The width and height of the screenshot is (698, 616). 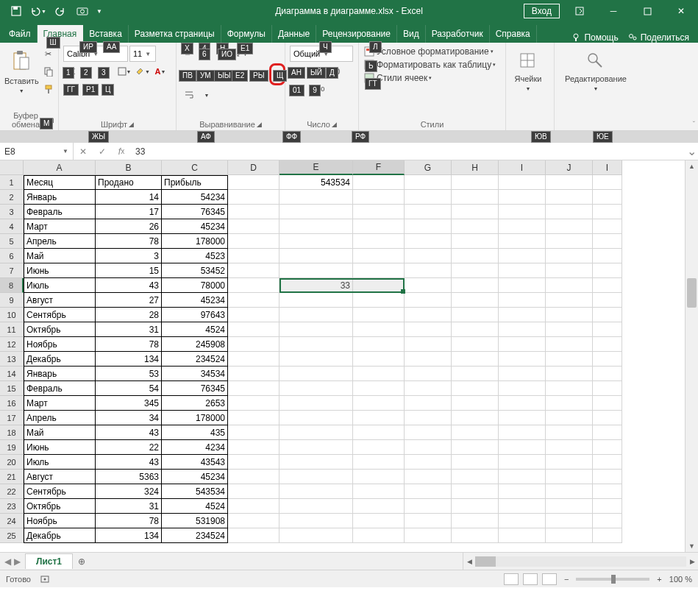 What do you see at coordinates (106, 34) in the screenshot?
I see `tab-insert: Вставка` at bounding box center [106, 34].